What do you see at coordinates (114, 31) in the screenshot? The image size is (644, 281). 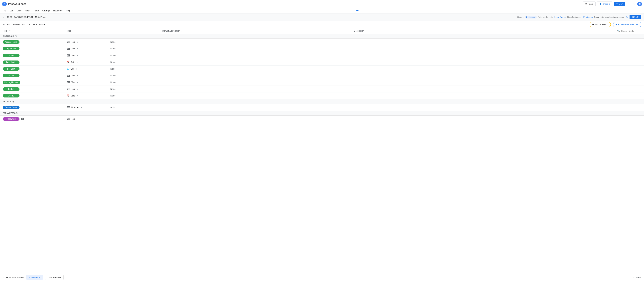 I see `type-column-header: Type ↓` at bounding box center [114, 31].